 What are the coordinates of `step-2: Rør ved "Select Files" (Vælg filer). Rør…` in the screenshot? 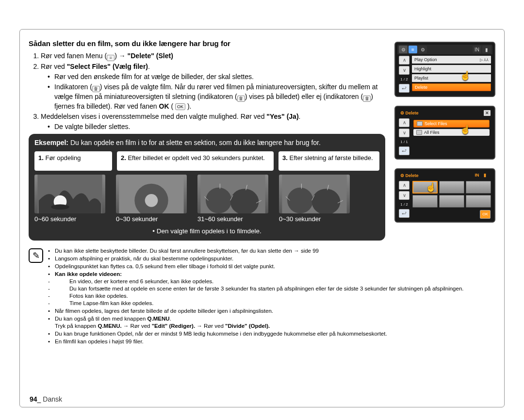 It's located at (214, 86).